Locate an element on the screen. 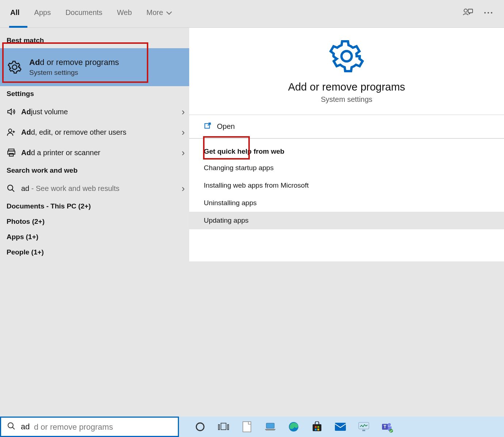 Image resolution: width=504 pixels, height=437 pixels. section-documents: Documents - This PC (2+) is located at coordinates (95, 206).